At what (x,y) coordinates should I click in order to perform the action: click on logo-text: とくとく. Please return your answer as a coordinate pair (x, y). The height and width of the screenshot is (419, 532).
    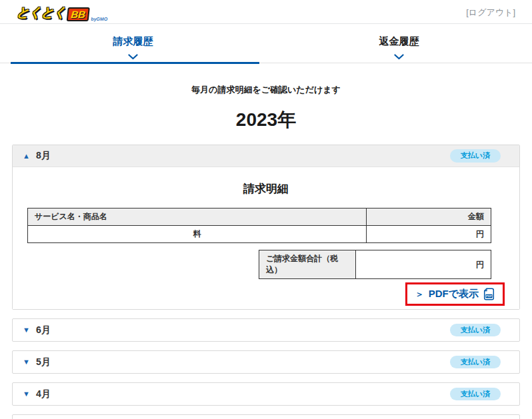
    Looking at the image, I should click on (41, 13).